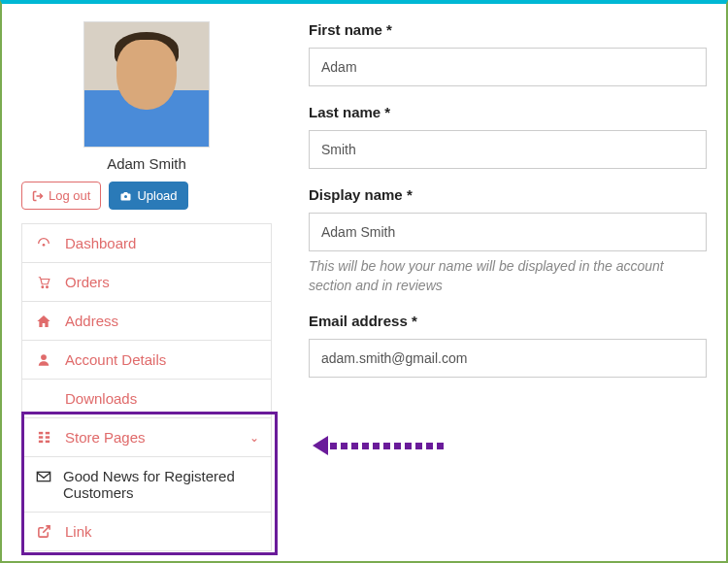 This screenshot has height=563, width=728. What do you see at coordinates (147, 84) in the screenshot?
I see `user-avatar` at bounding box center [147, 84].